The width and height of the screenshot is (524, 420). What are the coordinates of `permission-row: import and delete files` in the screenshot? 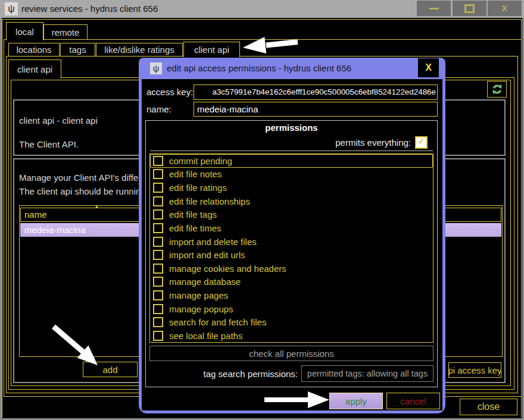 It's located at (292, 242).